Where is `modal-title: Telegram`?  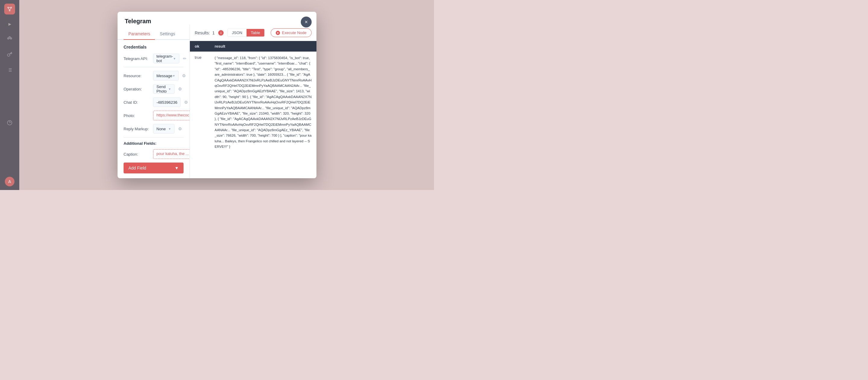
modal-title: Telegram is located at coordinates (138, 21).